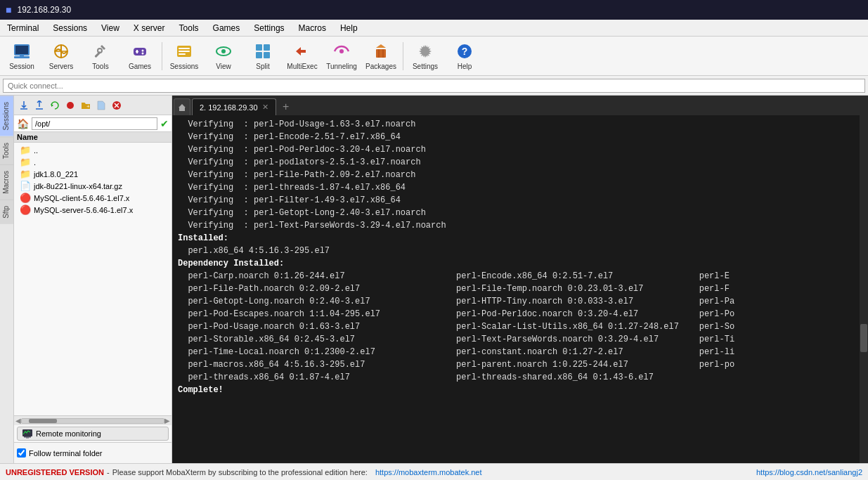 This screenshot has height=480, width=868. What do you see at coordinates (101, 105) in the screenshot?
I see `fp-newfile-btn` at bounding box center [101, 105].